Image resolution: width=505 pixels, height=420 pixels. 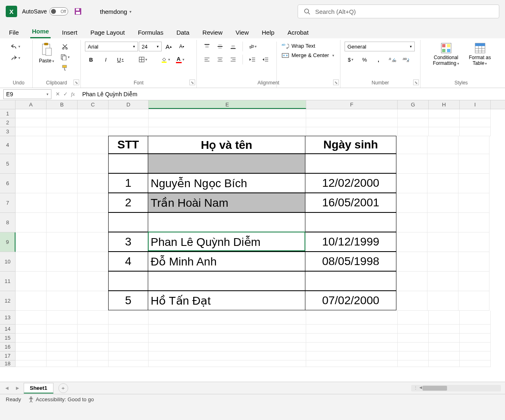 I want to click on cell-G11, so click(x=412, y=281).